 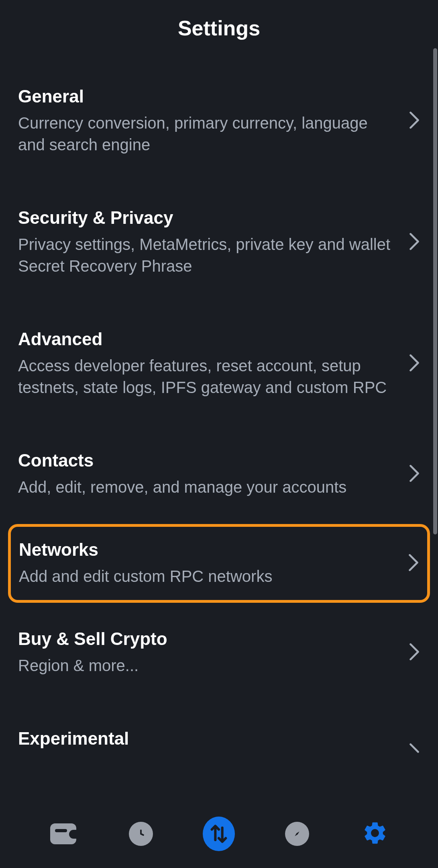 What do you see at coordinates (375, 834) in the screenshot?
I see `nav-settings` at bounding box center [375, 834].